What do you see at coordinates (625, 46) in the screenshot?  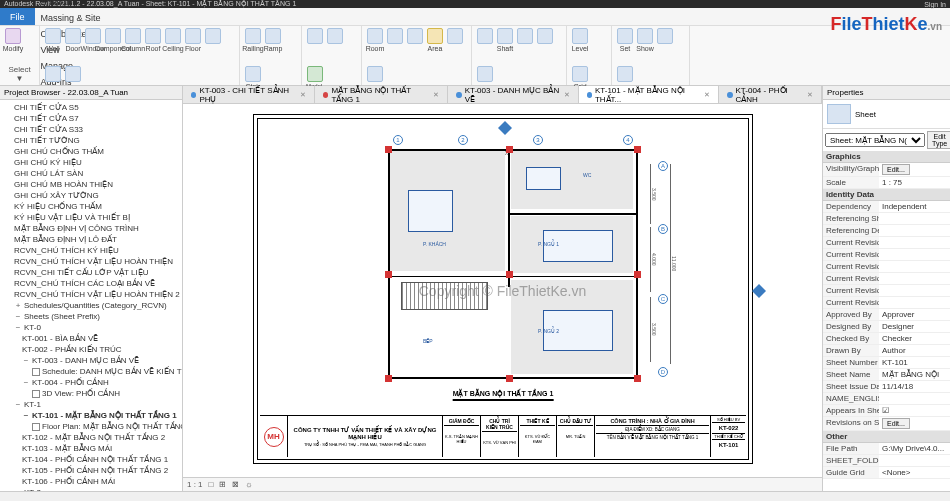 I see `set-button: Set` at bounding box center [625, 46].